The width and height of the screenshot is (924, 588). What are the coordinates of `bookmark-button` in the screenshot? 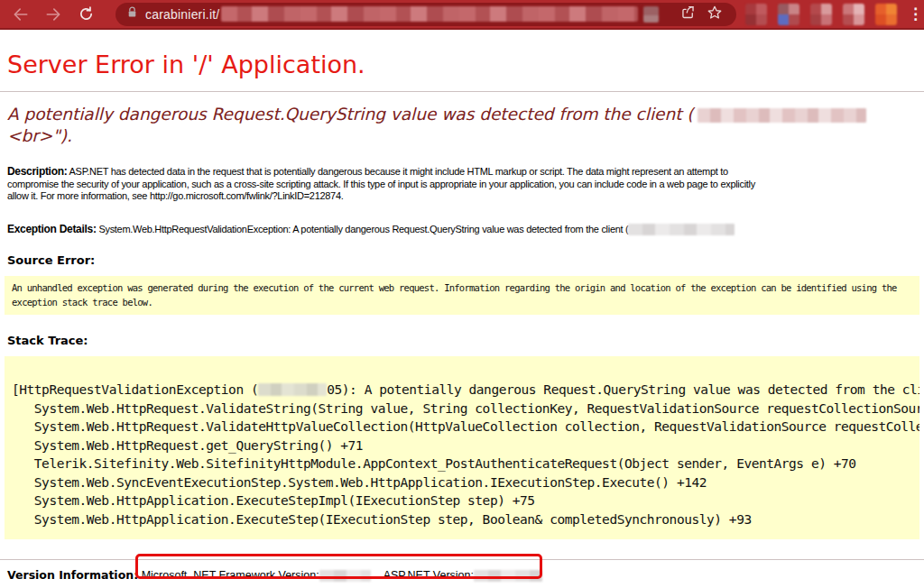 It's located at (715, 14).